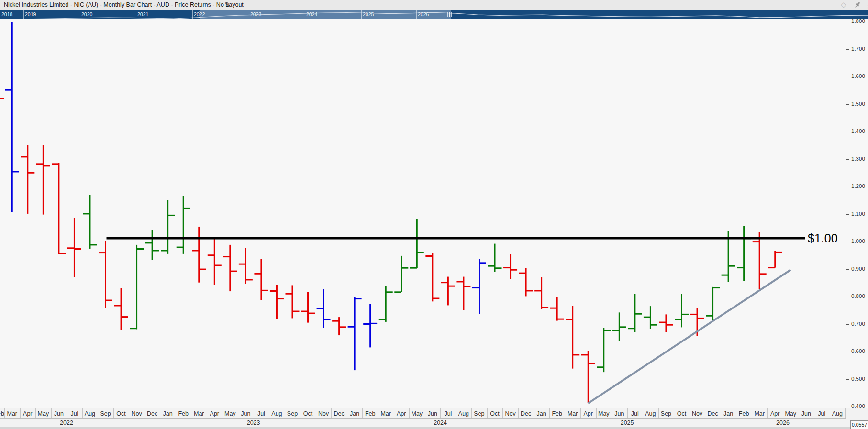 This screenshot has width=868, height=429. What do you see at coordinates (417, 243) in the screenshot?
I see `price-bar-2024-may` at bounding box center [417, 243].